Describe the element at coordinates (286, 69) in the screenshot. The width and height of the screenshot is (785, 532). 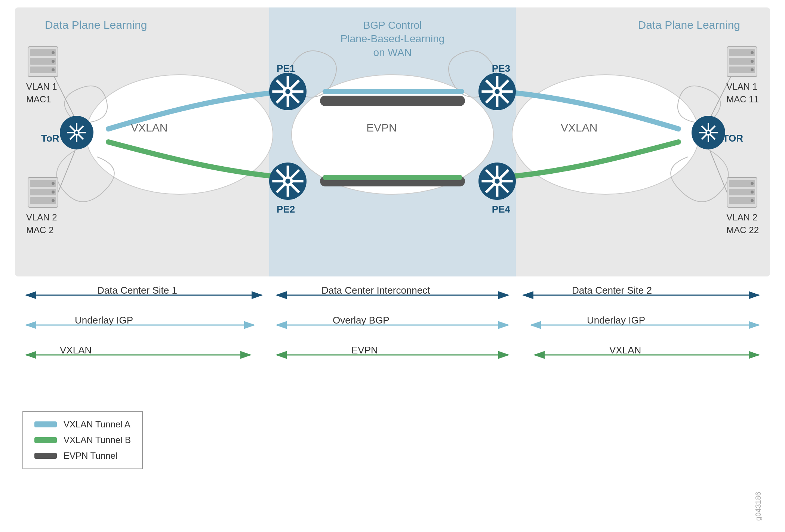
I see `pe1-label: PE1` at that location.